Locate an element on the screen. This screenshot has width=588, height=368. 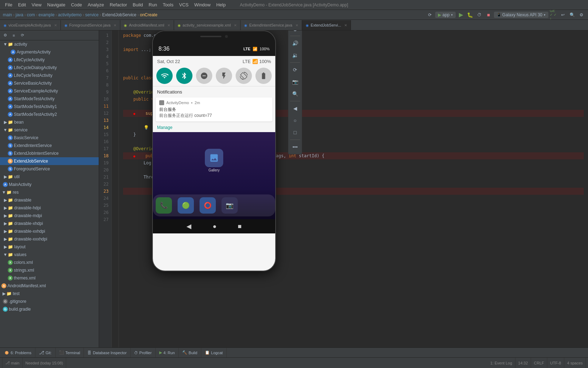
problems-panel: ! 6: Problems is located at coordinates (18, 353).